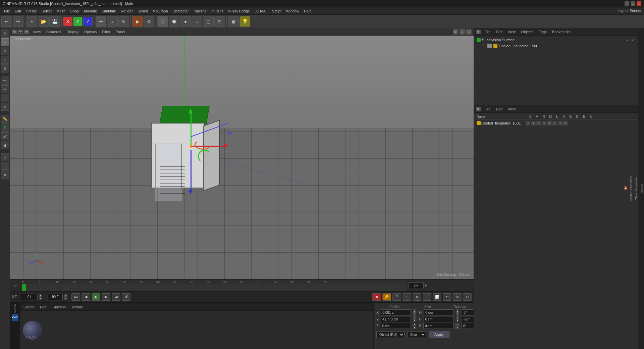  Describe the element at coordinates (55, 21) in the screenshot. I see `save-button: 💾` at that location.